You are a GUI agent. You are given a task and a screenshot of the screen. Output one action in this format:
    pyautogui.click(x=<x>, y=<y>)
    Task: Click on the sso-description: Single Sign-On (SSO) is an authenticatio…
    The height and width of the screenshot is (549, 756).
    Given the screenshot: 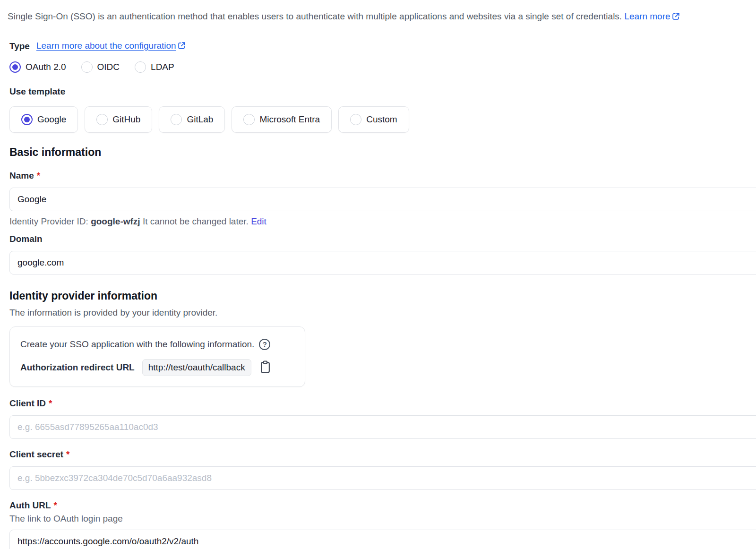 What is the action you would take?
    pyautogui.click(x=382, y=17)
    